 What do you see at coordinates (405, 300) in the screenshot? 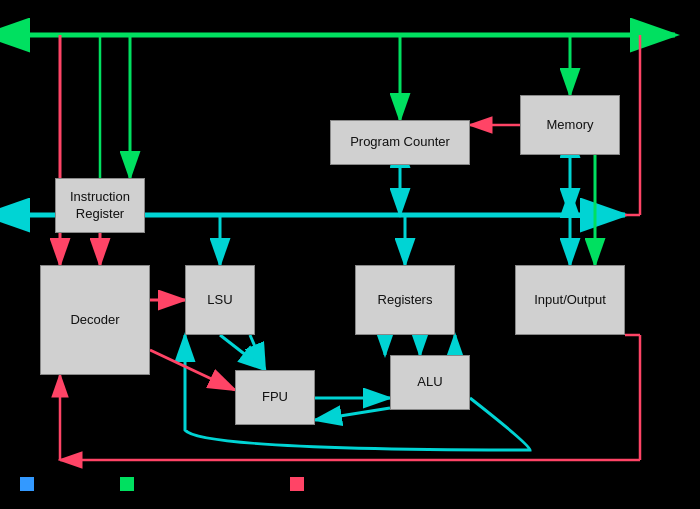
I see `registers-block: Registers` at bounding box center [405, 300].